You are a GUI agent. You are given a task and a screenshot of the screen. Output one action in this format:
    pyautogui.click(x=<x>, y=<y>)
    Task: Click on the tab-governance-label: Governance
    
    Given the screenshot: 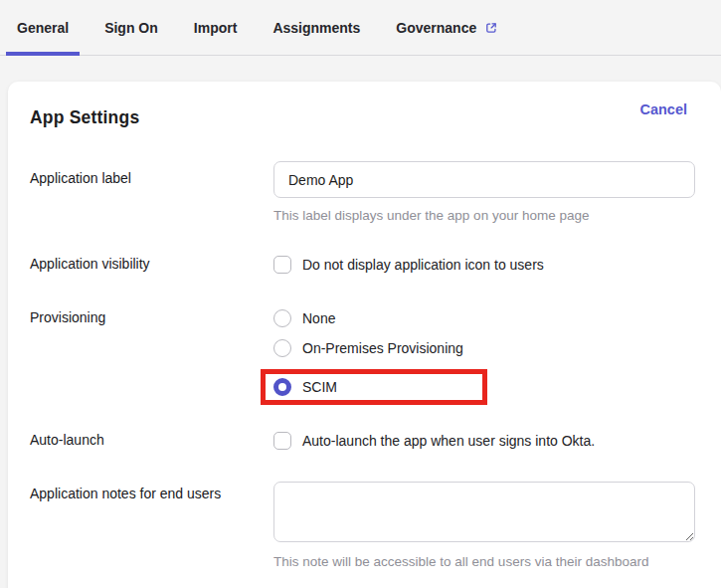 What is the action you would take?
    pyautogui.click(x=436, y=28)
    